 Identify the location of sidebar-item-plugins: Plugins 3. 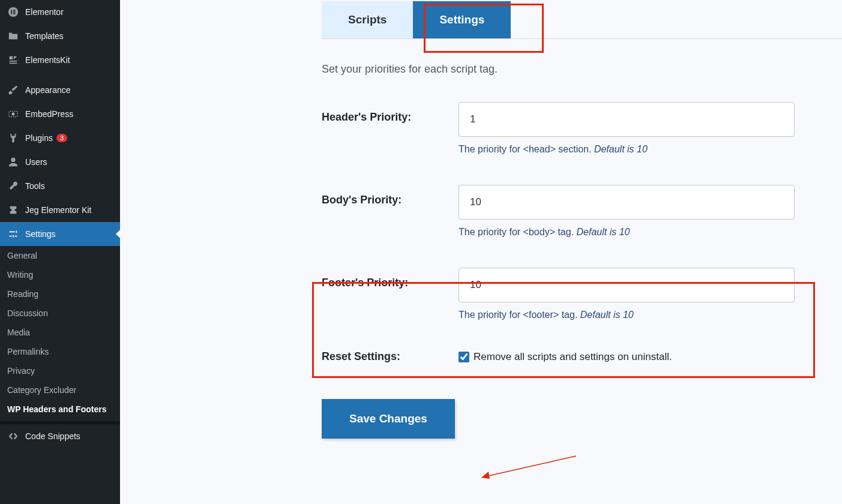
(60, 138).